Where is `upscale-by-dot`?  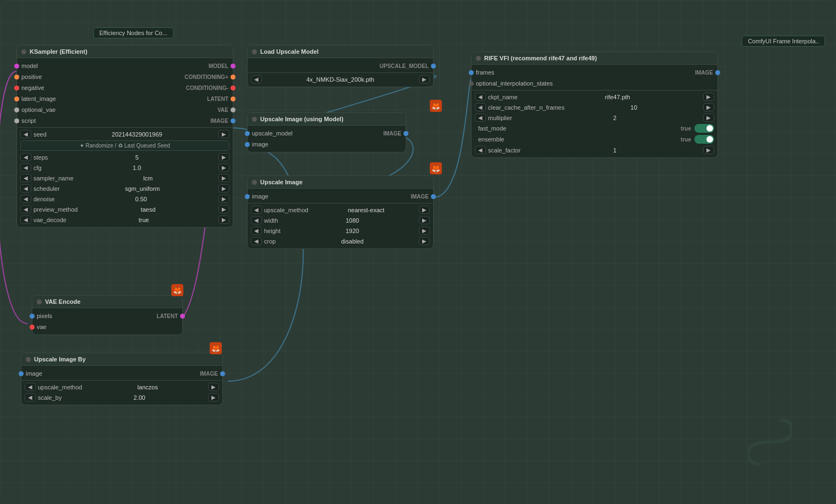 upscale-by-dot is located at coordinates (29, 360).